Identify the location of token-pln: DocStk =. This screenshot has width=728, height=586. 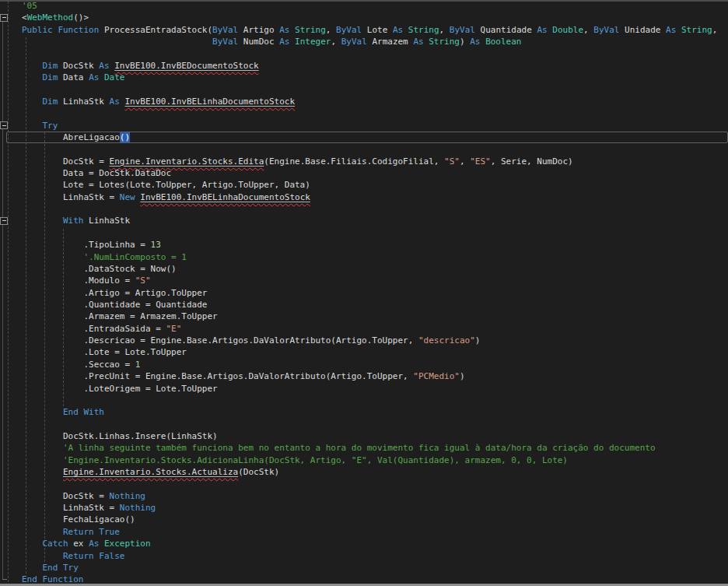
(86, 162).